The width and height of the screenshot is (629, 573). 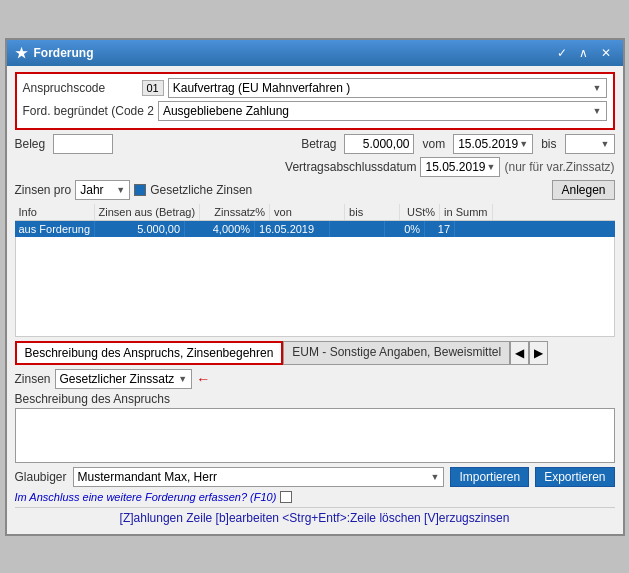 What do you see at coordinates (315, 518) in the screenshot?
I see `shortcut-text: [Z]ahlungen Zeile [b]earbeiten <Strg+Ent…` at bounding box center [315, 518].